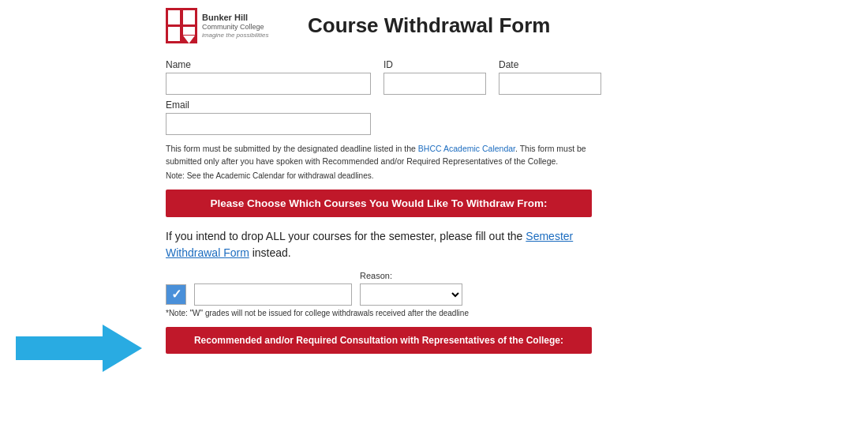  What do you see at coordinates (379, 156) in the screenshot?
I see `info-paragraph: This form must be submitted by the desig…` at bounding box center [379, 156].